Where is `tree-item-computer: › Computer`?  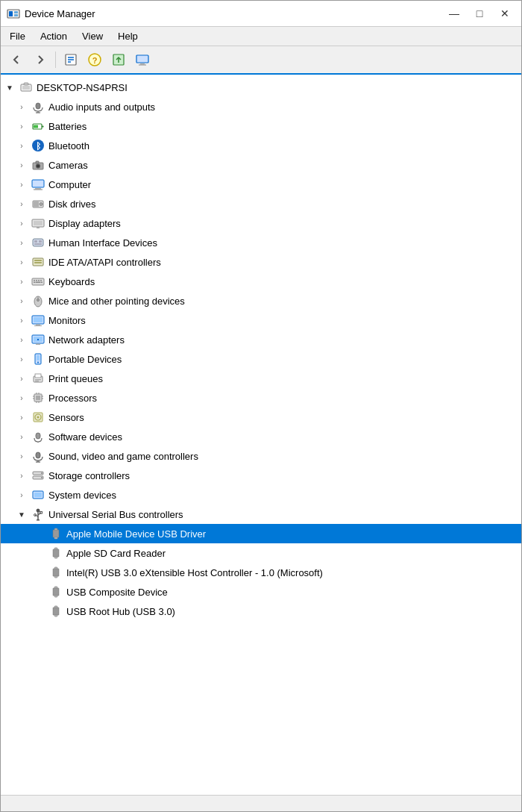
tree-item-computer: › Computer is located at coordinates (261, 184).